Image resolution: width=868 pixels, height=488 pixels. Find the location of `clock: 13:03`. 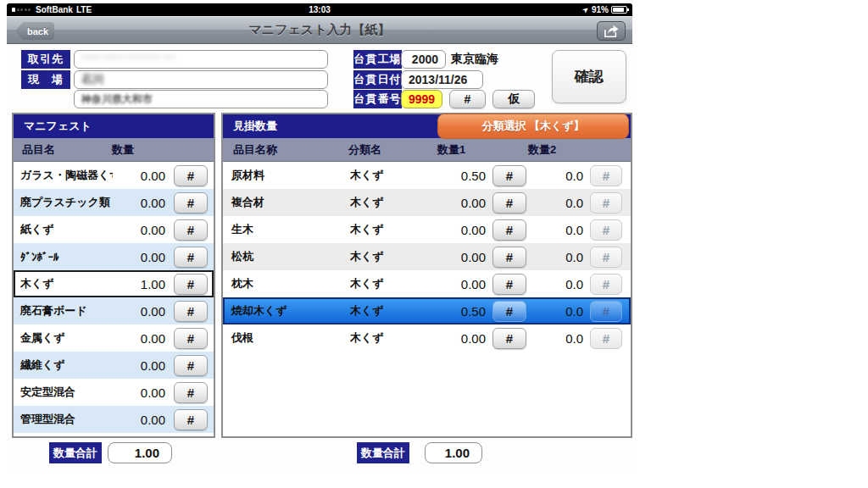

clock: 13:03 is located at coordinates (320, 10).